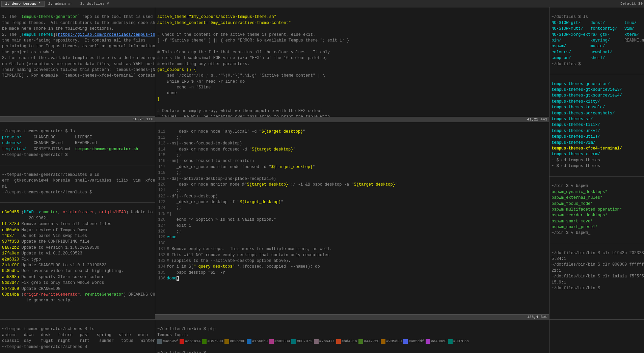  I want to click on git-hash-1: e3a9d55, so click(10, 212).